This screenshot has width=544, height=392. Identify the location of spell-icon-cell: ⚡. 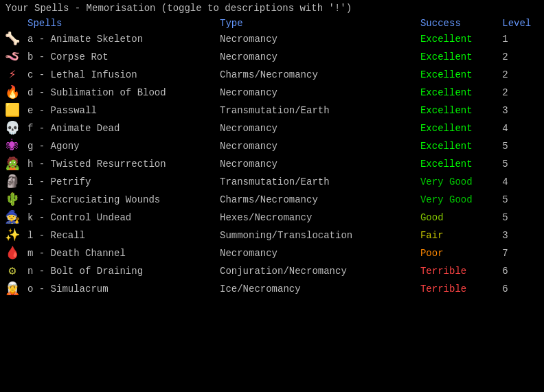
(12, 75).